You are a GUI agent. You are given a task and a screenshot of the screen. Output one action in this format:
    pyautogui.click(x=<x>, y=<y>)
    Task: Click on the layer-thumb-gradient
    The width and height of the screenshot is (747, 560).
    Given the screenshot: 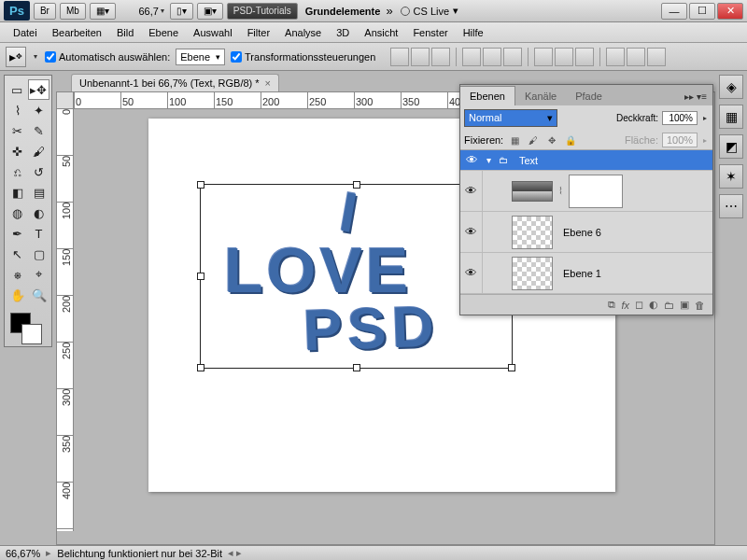 What is the action you would take?
    pyautogui.click(x=532, y=191)
    